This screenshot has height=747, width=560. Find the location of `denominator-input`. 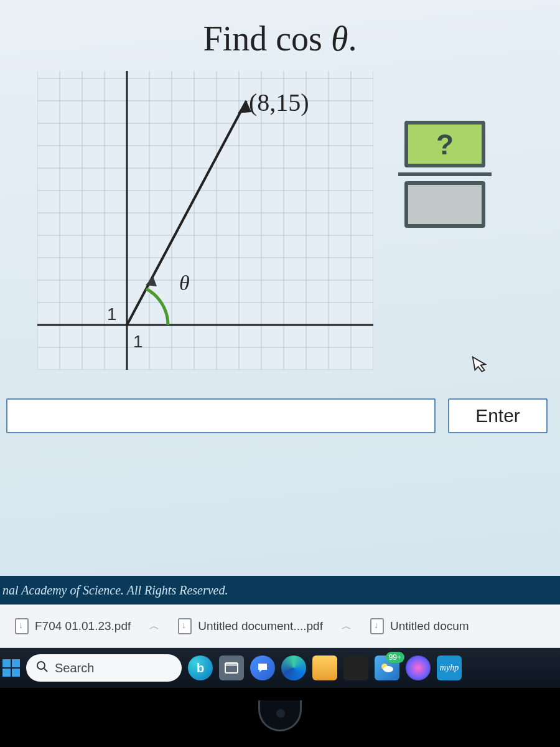

denominator-input is located at coordinates (445, 204).